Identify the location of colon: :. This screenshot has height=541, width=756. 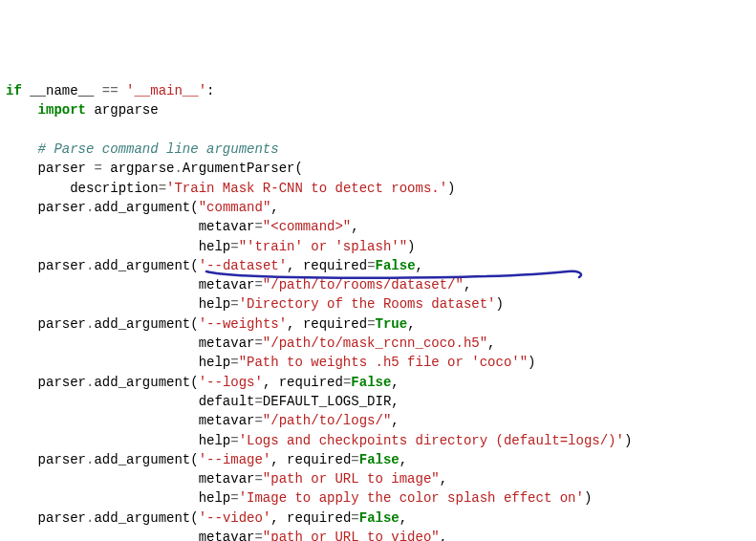
(210, 91).